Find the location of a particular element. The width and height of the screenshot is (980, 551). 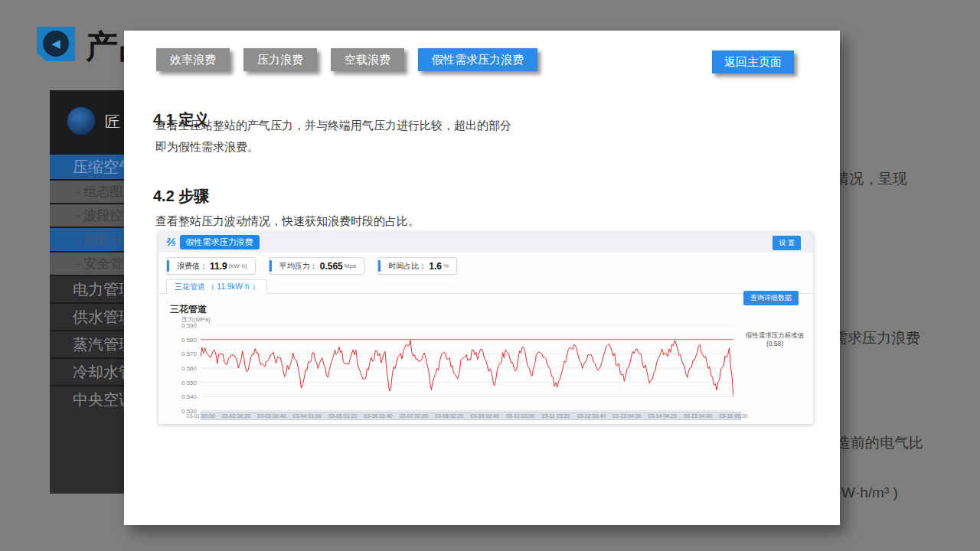

pipe-tab-strip: 三花管道 （ 11.9kW·h ） is located at coordinates (485, 286).